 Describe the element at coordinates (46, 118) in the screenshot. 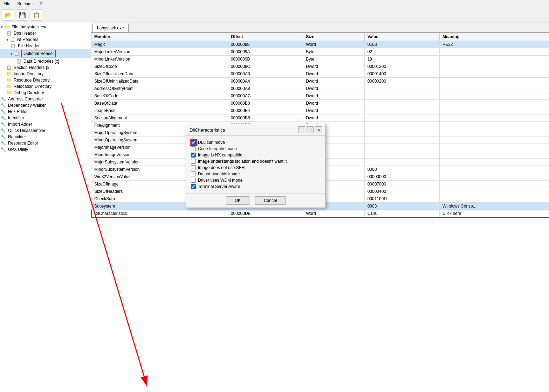

I see `sidebar-item-14: 🔧Identifier` at that location.